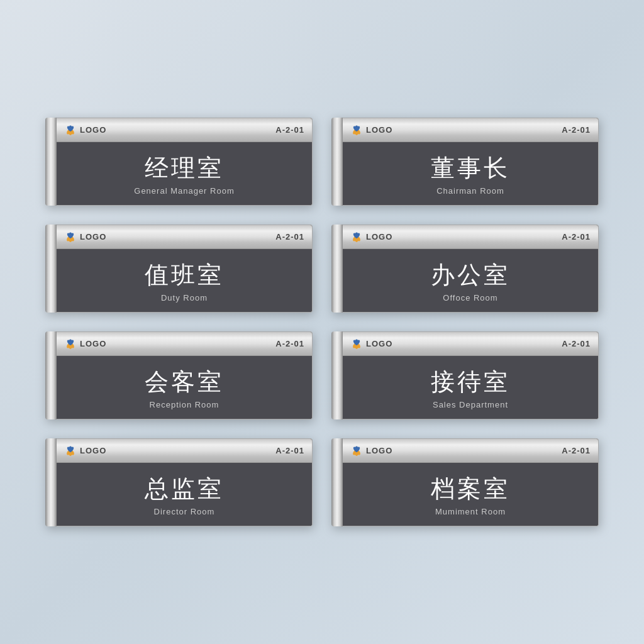  What do you see at coordinates (379, 450) in the screenshot?
I see `logo-text-archive: LOGO` at bounding box center [379, 450].